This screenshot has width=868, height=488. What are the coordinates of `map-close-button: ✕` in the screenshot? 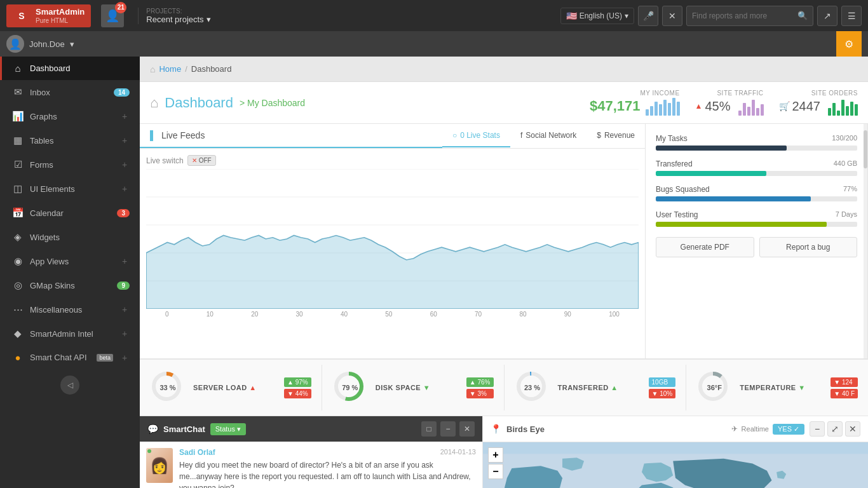 It's located at (853, 429).